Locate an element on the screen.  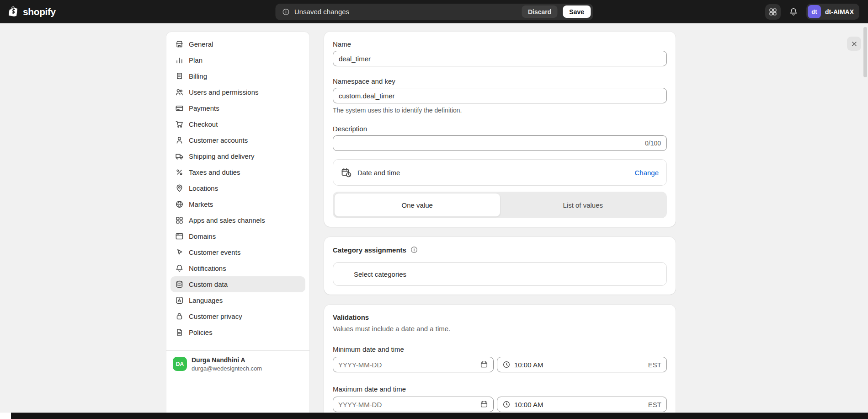
select-categories-button: Select categories is located at coordinates (500, 274).